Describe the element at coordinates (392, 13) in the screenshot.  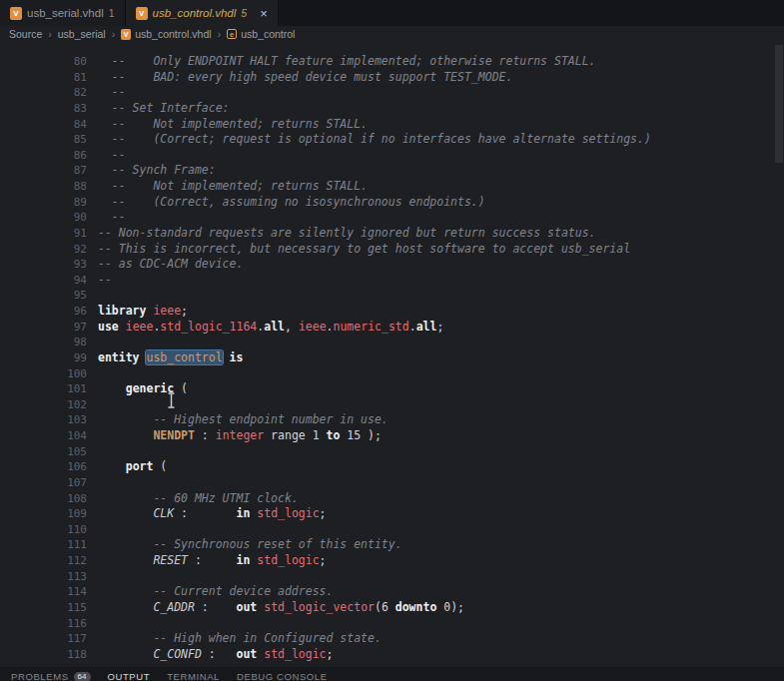
I see `editor-tab-bar: V usb_serial.vhdl 1 V usb_control.vhdl 5…` at that location.